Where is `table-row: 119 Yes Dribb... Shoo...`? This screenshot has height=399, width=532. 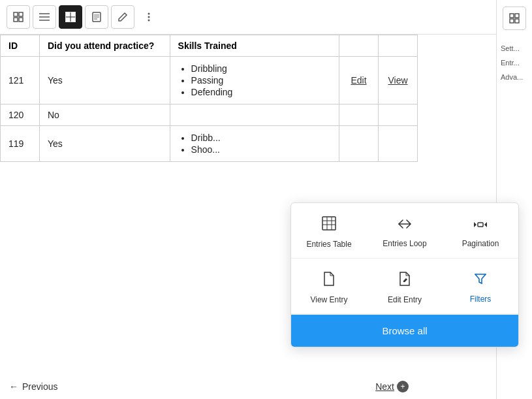 table-row: 119 Yes Dribb... Shoo... is located at coordinates (209, 144).